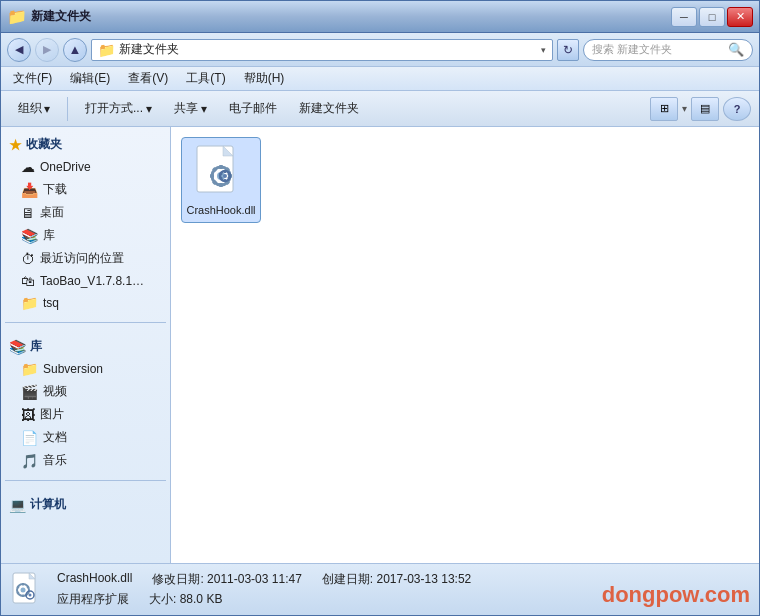 This screenshot has height=616, width=760. What do you see at coordinates (30, 303) in the screenshot?
I see `folder-icon: 📁` at bounding box center [30, 303].